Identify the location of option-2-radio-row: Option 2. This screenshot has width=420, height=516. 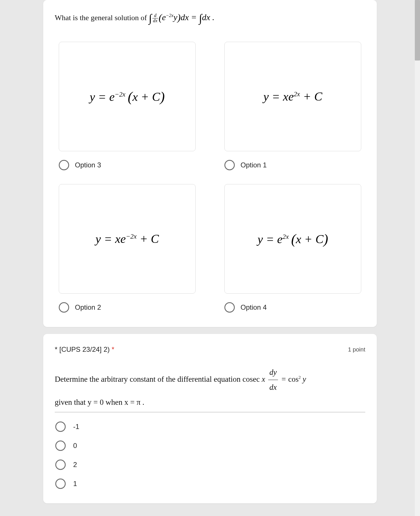
(127, 307).